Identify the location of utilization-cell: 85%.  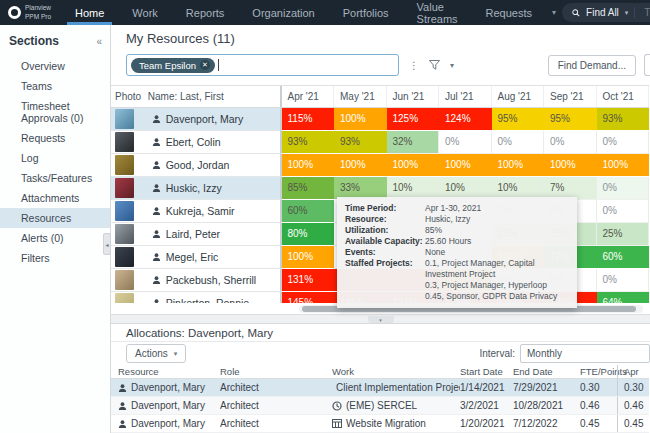
(308, 188).